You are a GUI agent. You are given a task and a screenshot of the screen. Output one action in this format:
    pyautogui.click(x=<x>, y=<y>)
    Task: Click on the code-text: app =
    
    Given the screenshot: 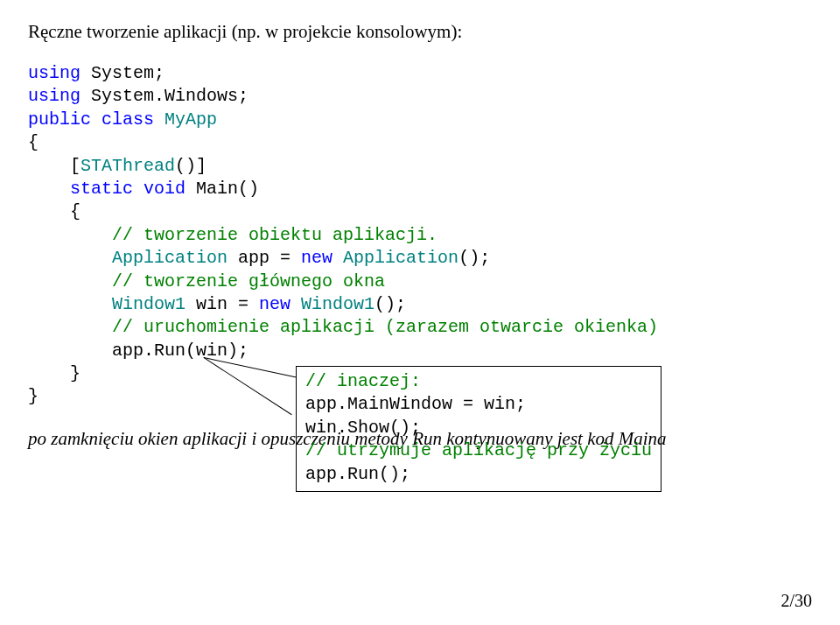 What is the action you would take?
    pyautogui.click(x=264, y=257)
    